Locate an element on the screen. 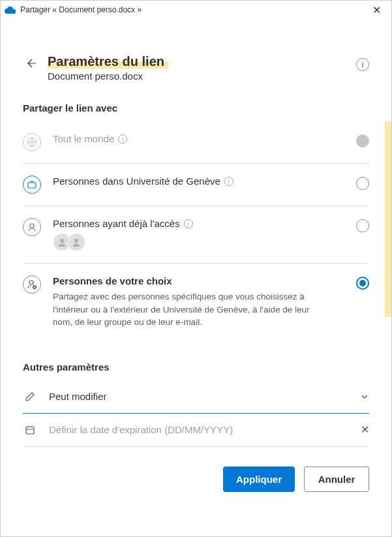  radio-existing-access is located at coordinates (363, 226).